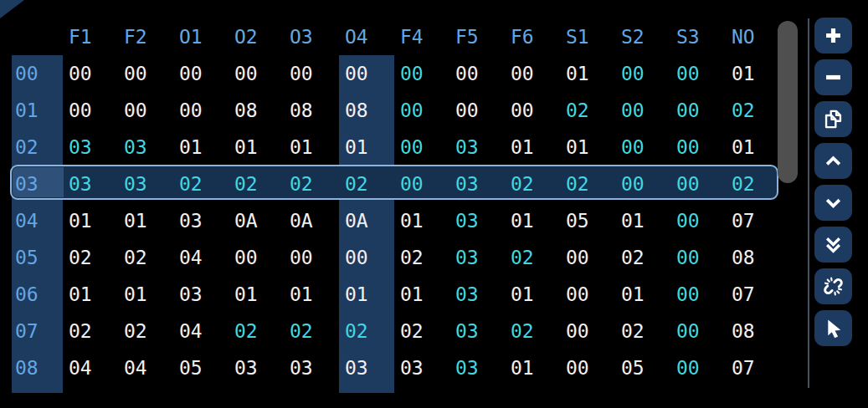 The height and width of the screenshot is (408, 868). I want to click on row-label: 00, so click(37, 74).